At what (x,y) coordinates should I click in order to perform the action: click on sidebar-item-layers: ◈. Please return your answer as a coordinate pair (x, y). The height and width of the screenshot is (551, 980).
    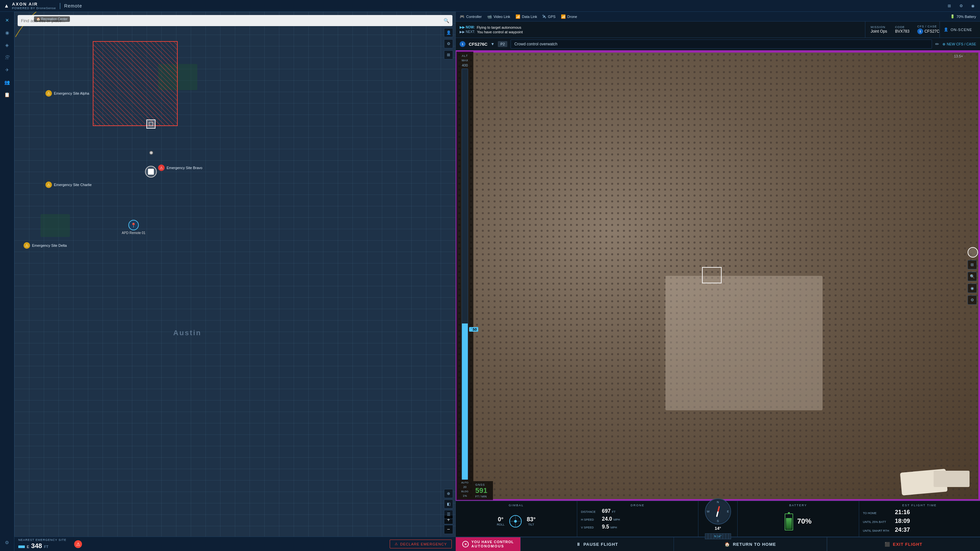
    Looking at the image, I should click on (7, 45).